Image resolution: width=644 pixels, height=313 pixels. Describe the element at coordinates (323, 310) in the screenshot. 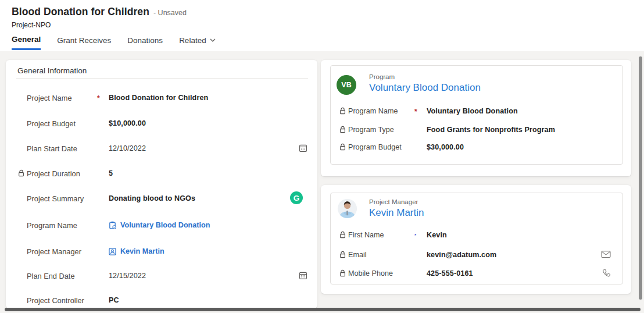

I see `horizontal-scrollbar` at that location.